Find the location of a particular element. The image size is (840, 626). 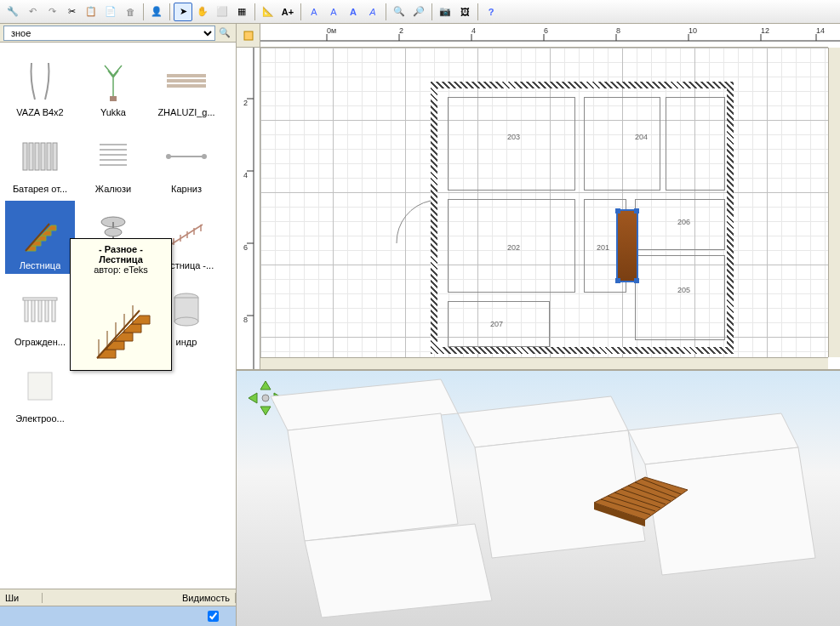

main-toolbar: 🔧 ↶ ↷ ✂ 📋 📄 🗑 👤 ➤ ✋ ⬜ ▦ 📐 A+ A A A A 🔍 🔎… is located at coordinates (420, 12).